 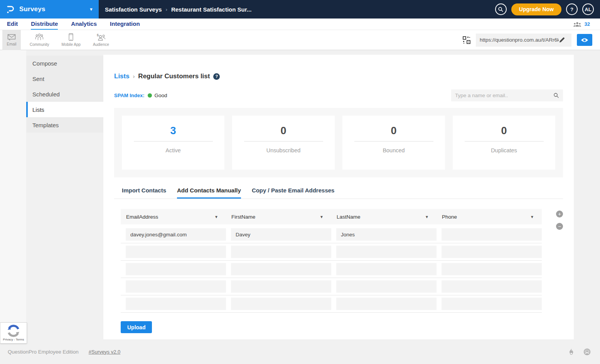 What do you see at coordinates (39, 40) in the screenshot?
I see `tool-community: Community` at bounding box center [39, 40].